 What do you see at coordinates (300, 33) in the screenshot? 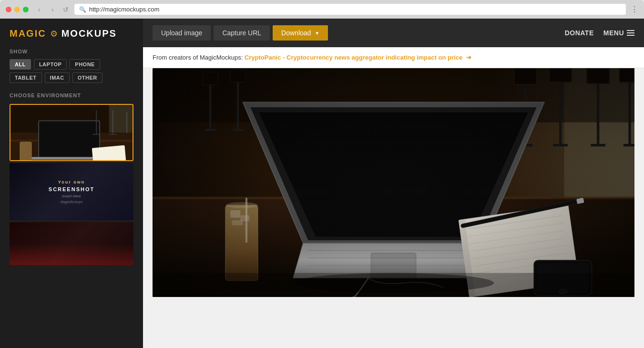
I see `download-button: Download ▼` at bounding box center [300, 33].